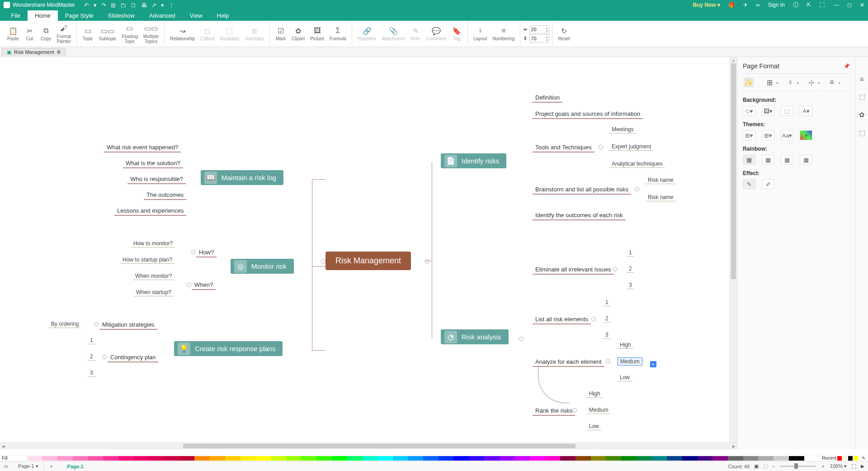 This screenshot has height=471, width=868. I want to click on add-page-button: ＋, so click(52, 466).